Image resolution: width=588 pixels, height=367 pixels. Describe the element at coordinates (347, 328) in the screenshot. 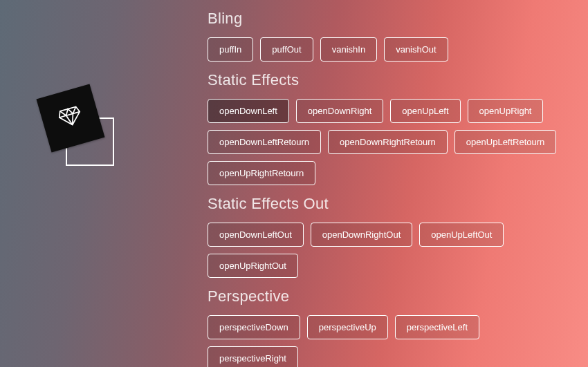

I see `btn-perspectiveup: perspectiveUp` at that location.